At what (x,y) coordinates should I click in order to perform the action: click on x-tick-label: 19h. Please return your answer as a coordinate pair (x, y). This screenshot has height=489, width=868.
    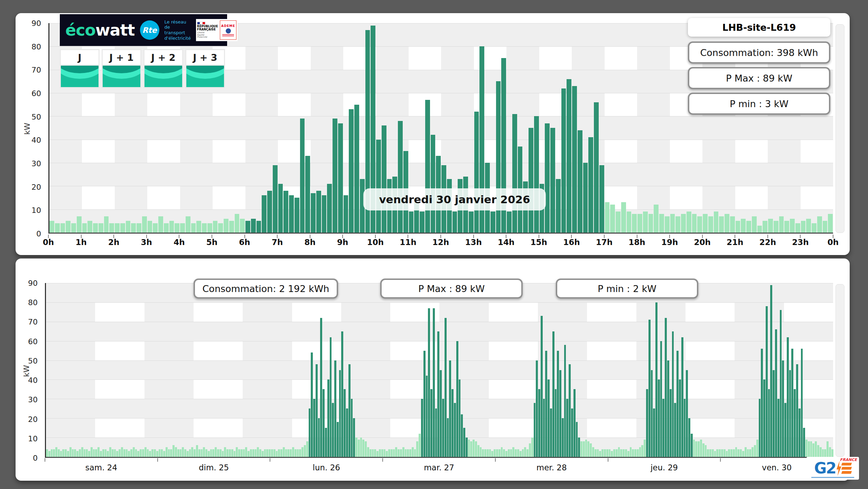
    Looking at the image, I should click on (670, 242).